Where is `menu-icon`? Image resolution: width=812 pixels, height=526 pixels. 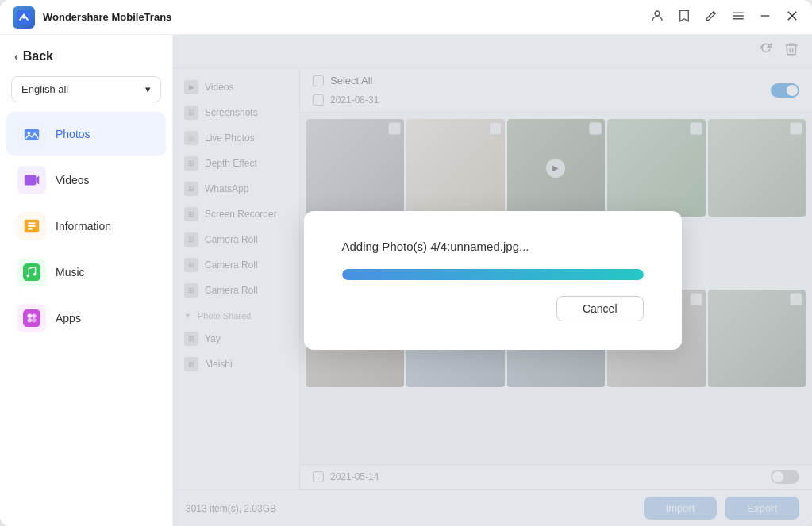 menu-icon is located at coordinates (738, 17).